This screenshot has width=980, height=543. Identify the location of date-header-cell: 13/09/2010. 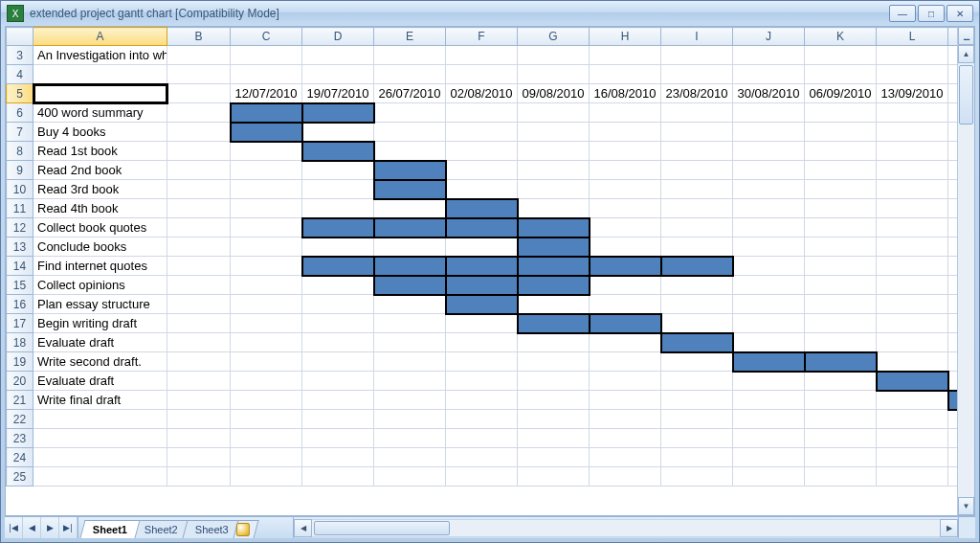
(913, 94).